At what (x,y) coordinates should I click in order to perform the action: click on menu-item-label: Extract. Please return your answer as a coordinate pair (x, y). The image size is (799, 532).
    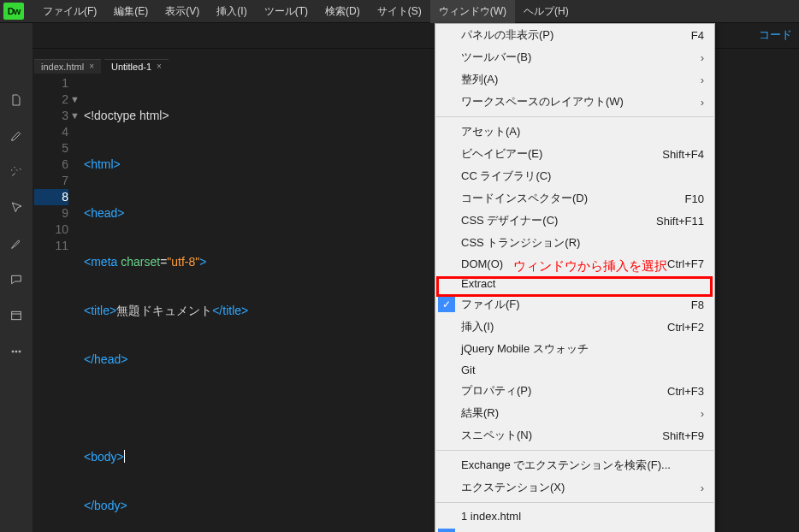
    Looking at the image, I should click on (478, 284).